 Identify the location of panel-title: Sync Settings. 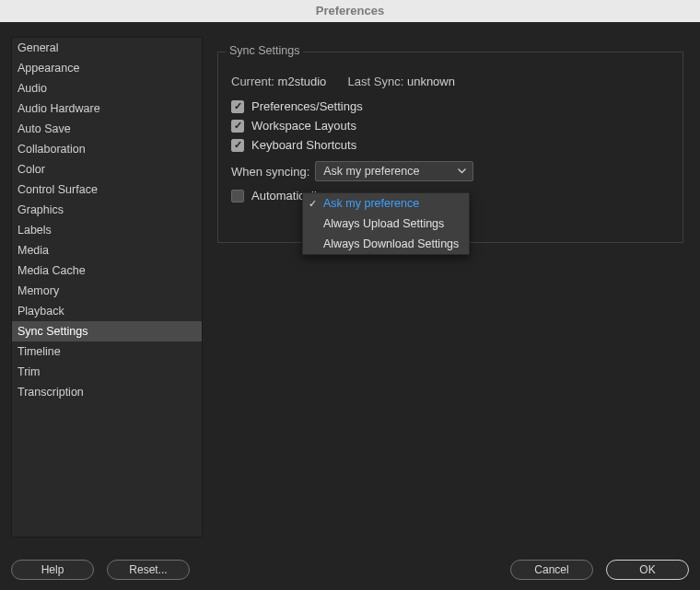
(264, 51).